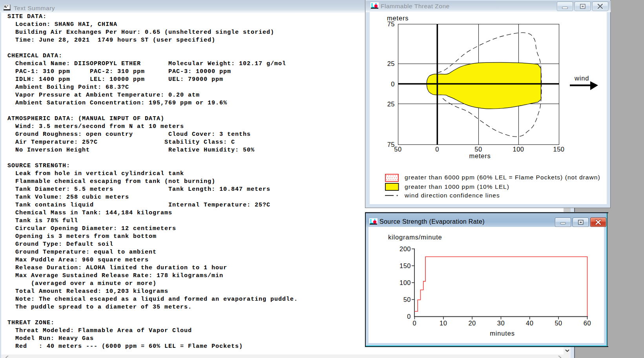  Describe the element at coordinates (501, 323) in the screenshot. I see `svg-text: 30` at that location.